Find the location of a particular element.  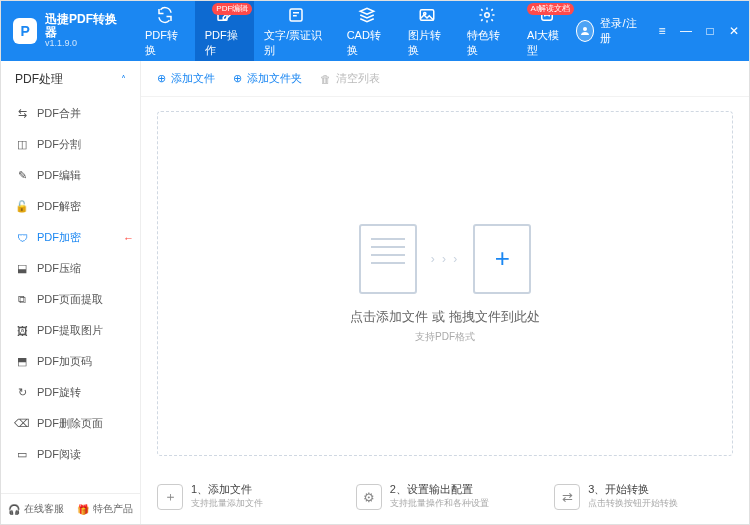

add-folder-button: ⊕添加文件夹 is located at coordinates (268, 78).